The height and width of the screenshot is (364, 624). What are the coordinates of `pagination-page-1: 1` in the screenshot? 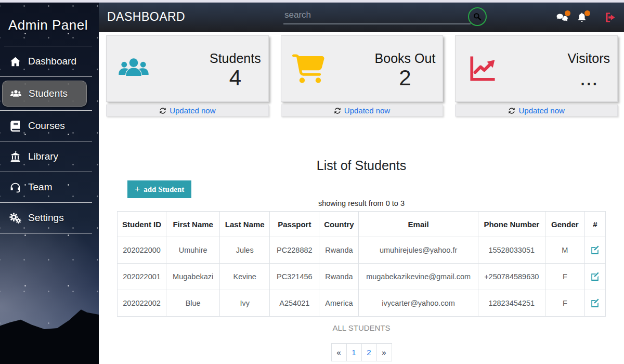 It's located at (354, 353).